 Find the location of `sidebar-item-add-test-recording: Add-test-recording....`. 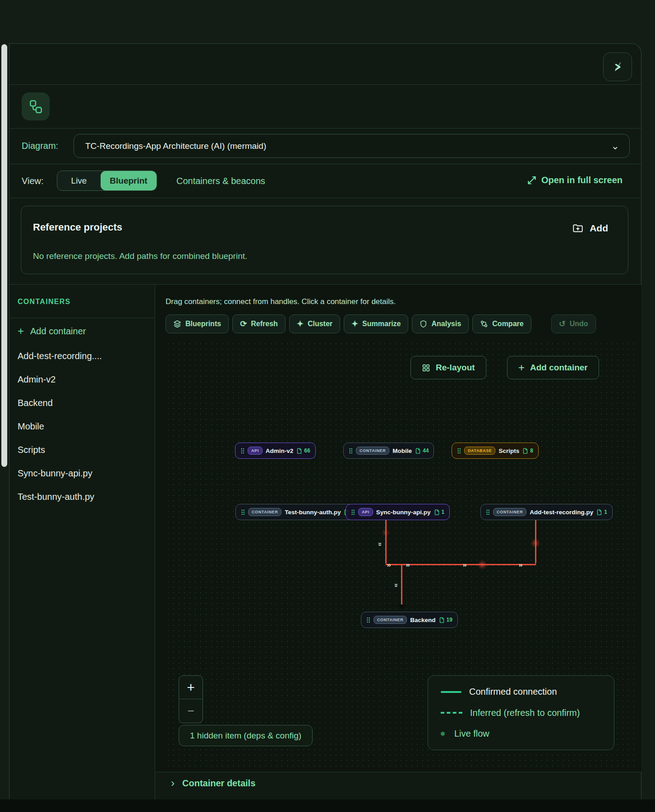

sidebar-item-add-test-recording: Add-test-recording.... is located at coordinates (60, 356).